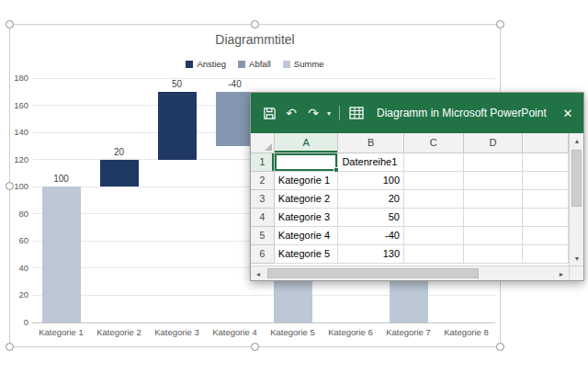 The image size is (588, 373). Describe the element at coordinates (371, 218) in the screenshot. I see `sheet-cell: 50` at that location.